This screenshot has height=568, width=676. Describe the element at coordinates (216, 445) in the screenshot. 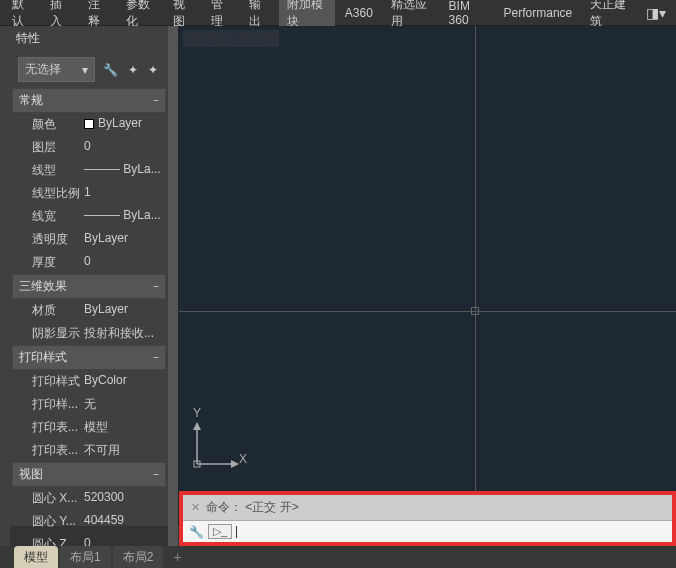

I see `ucs-axes-icon` at that location.